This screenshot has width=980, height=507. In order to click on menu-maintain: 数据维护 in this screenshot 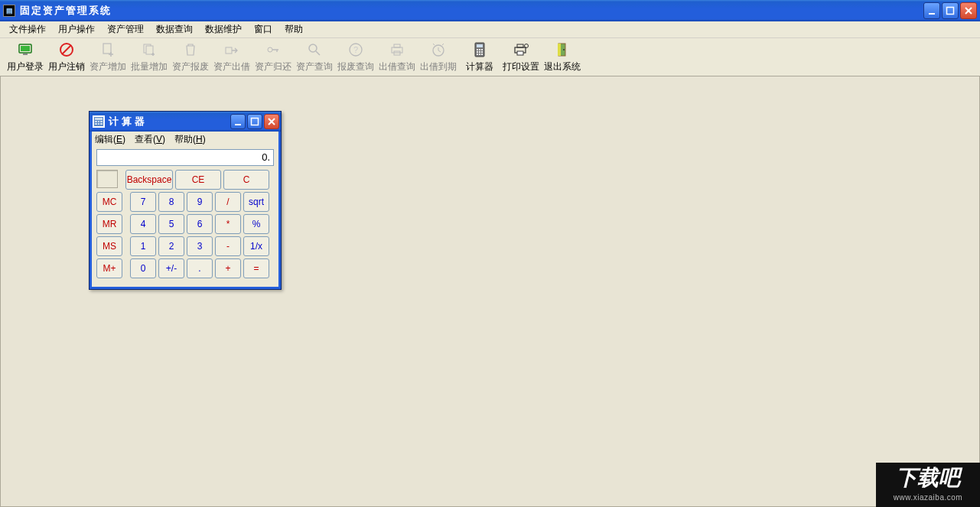, I will do `click(223, 29)`.